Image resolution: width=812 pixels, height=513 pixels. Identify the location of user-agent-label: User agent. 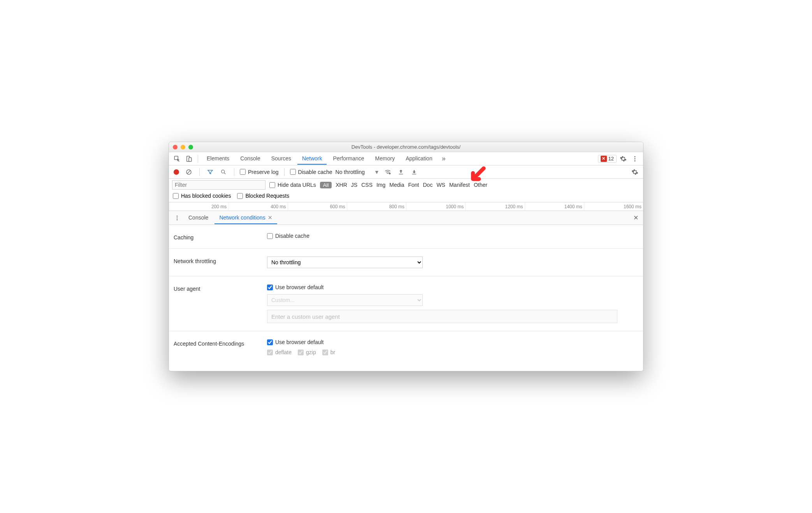
(220, 288).